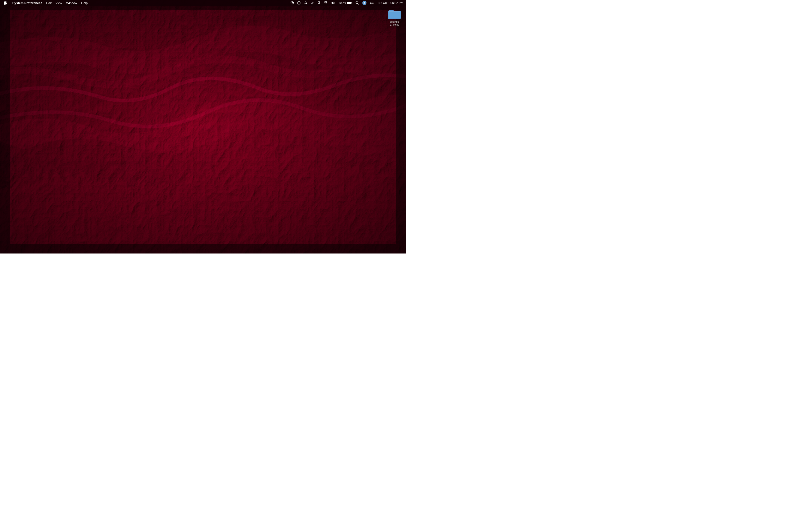 This screenshot has height=507, width=812. Describe the element at coordinates (72, 3) in the screenshot. I see `window-menu: Window` at that location.